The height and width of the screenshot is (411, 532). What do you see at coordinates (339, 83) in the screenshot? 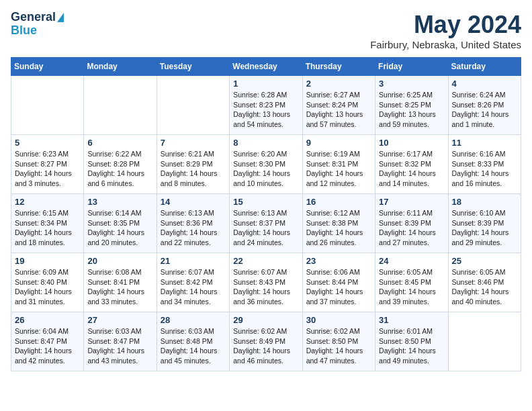
I see `day-number: 2` at bounding box center [339, 83].